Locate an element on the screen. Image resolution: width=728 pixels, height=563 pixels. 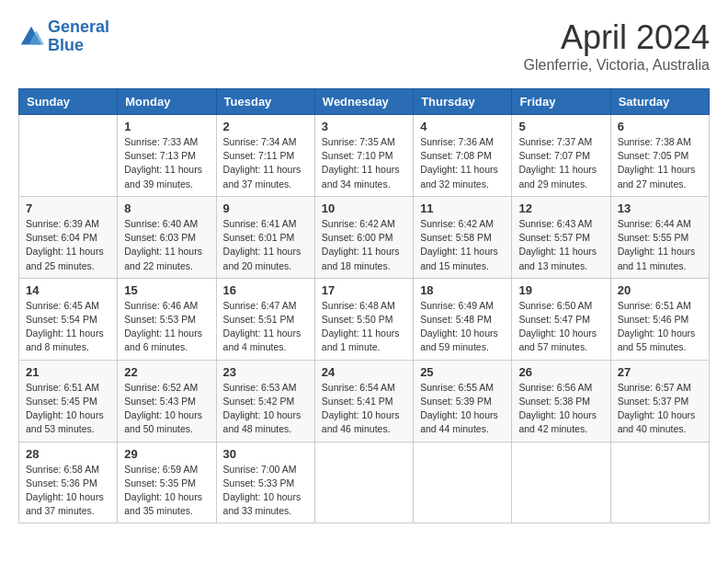
daylight-text: Daylight: 11 hours and 13 minutes. is located at coordinates (561, 259).